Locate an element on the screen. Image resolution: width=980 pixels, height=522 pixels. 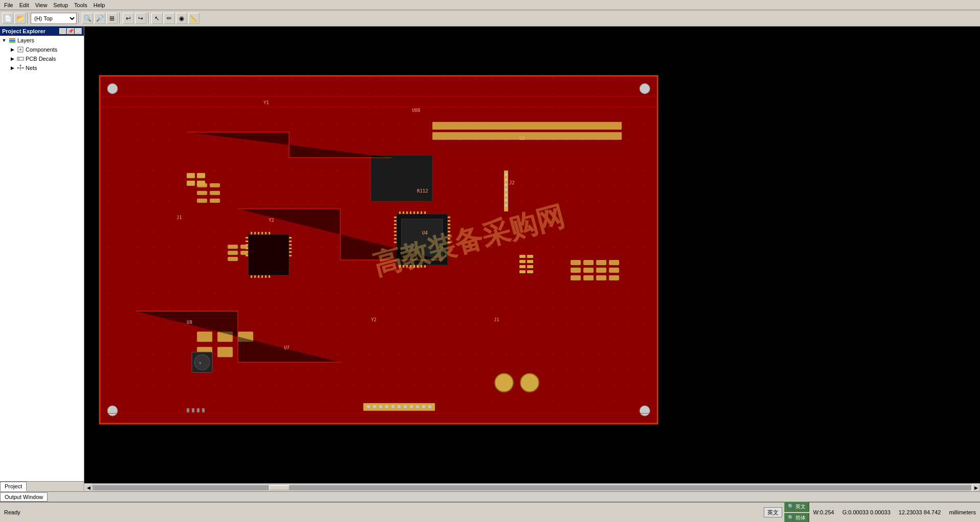
sidebar-pin-btn: 📌 is located at coordinates (71, 31).